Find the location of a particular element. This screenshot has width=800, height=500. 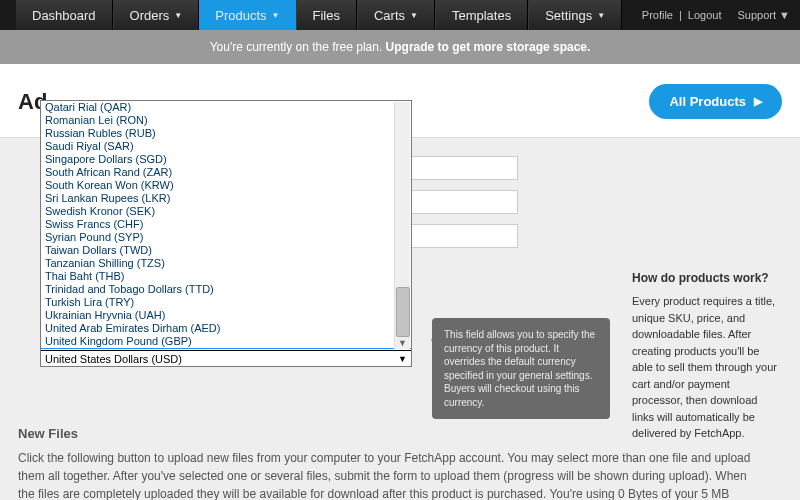

chevron-right-icon: ▶ is located at coordinates (758, 102).